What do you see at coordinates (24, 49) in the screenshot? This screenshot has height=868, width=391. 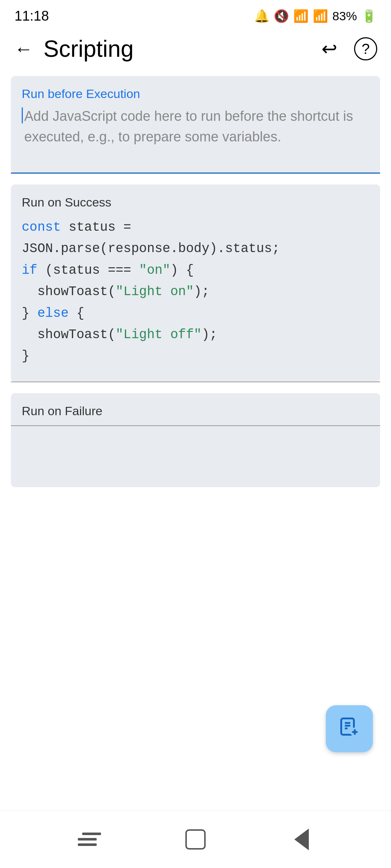 I see `back-button: ←` at bounding box center [24, 49].